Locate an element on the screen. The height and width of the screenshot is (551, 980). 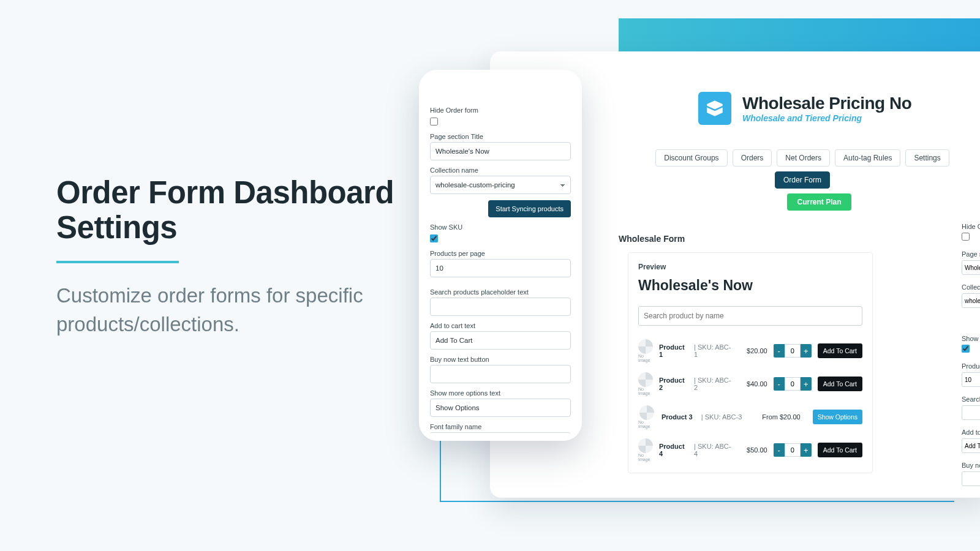
tab-row: Discount Groups Orders Net Orders Auto-t… is located at coordinates (802, 169).